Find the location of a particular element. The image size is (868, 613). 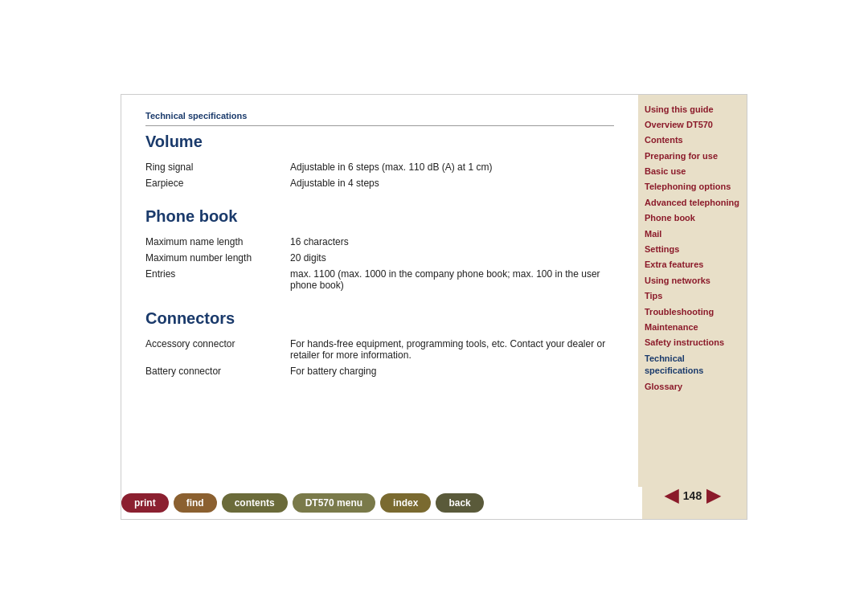

print-button: print is located at coordinates (145, 503).